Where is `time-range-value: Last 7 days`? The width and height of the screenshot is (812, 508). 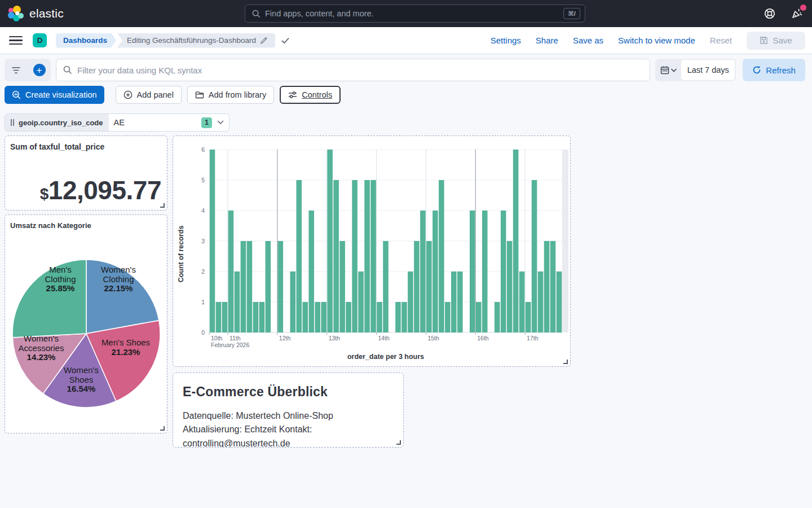 time-range-value: Last 7 days is located at coordinates (708, 70).